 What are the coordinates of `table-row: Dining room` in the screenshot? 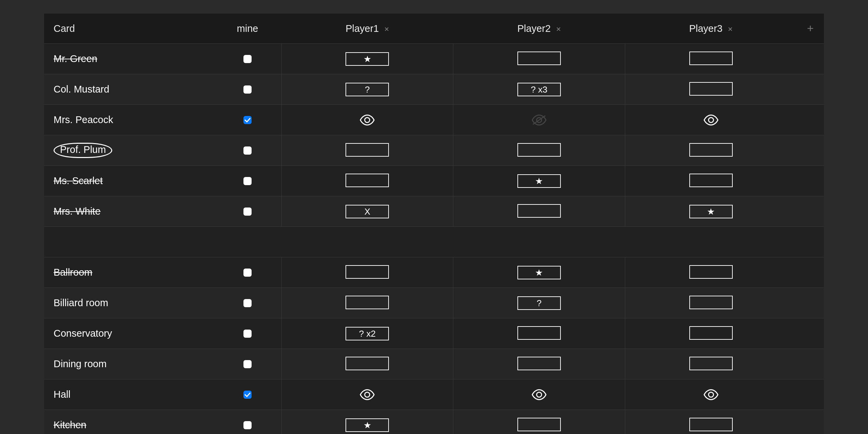 It's located at (434, 364).